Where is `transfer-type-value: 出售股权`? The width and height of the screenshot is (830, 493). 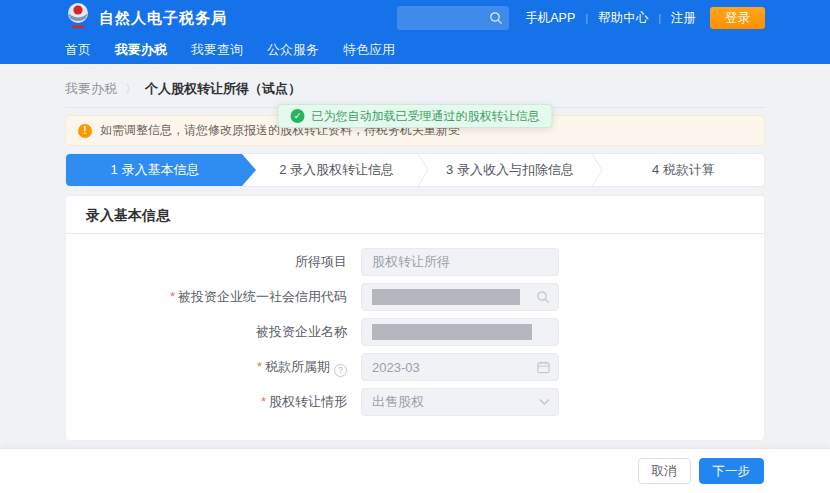 transfer-type-value: 出售股权 is located at coordinates (398, 402).